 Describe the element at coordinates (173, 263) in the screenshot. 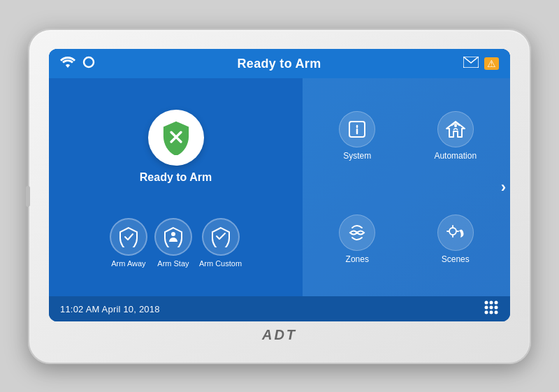

I see `arm-stay-label: Arm Stay` at that location.